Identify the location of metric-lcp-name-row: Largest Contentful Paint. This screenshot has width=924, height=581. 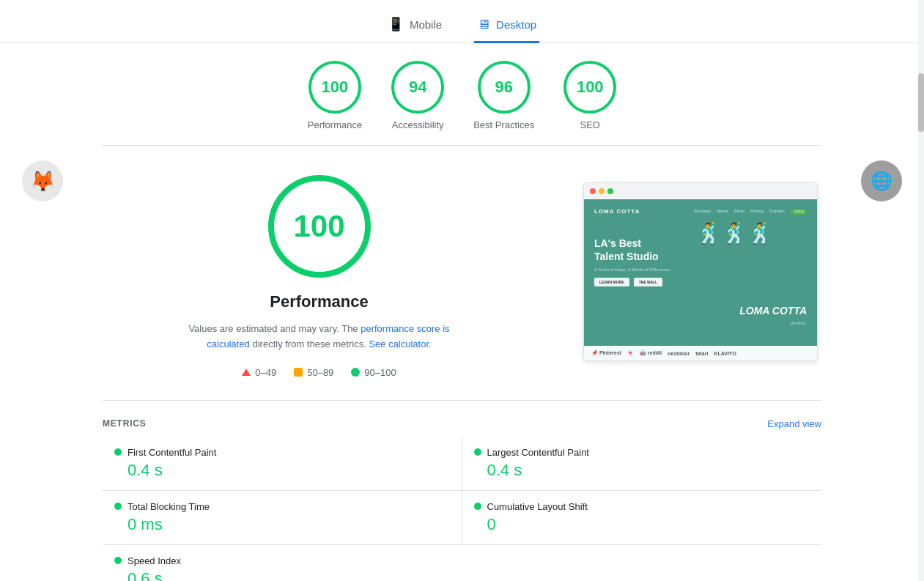
(642, 453).